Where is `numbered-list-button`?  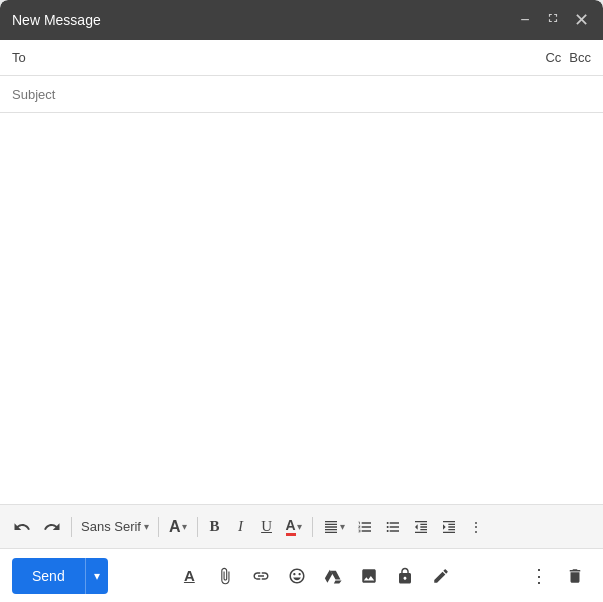
numbered-list-button is located at coordinates (365, 527).